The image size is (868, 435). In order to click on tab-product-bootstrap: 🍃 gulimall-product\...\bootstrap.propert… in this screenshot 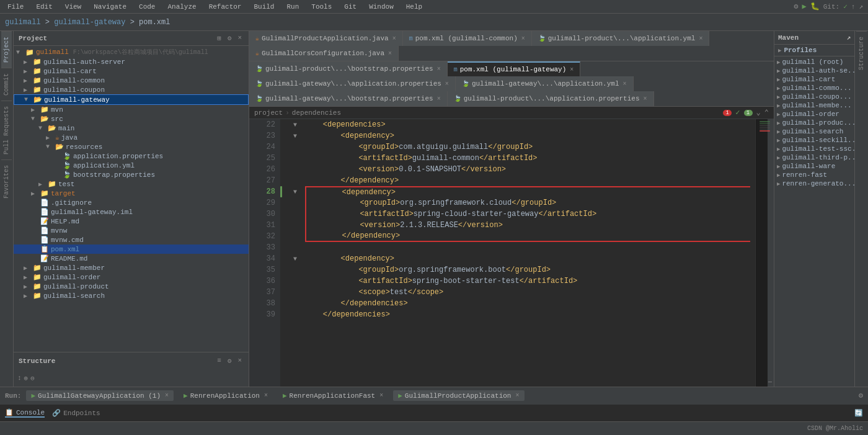, I will do `click(348, 69)`.